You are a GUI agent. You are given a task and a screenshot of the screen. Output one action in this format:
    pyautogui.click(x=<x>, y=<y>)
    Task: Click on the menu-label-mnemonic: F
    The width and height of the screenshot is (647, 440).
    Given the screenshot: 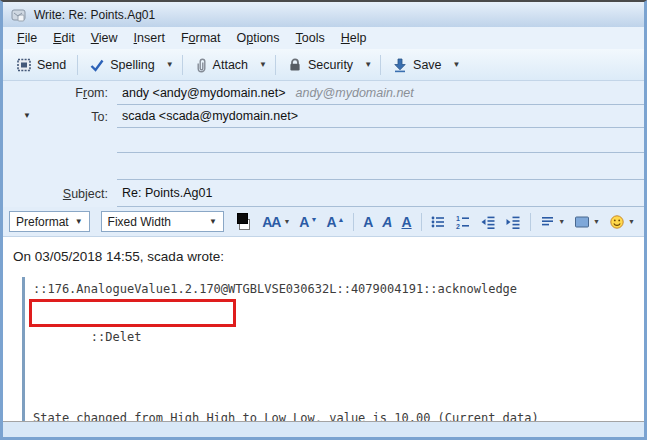 What is the action you would take?
    pyautogui.click(x=21, y=38)
    